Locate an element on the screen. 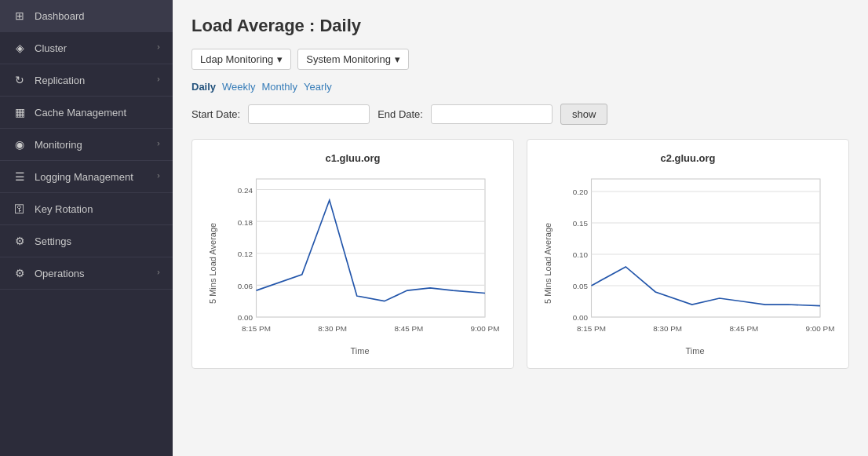 The width and height of the screenshot is (868, 456). key-rotation-icon: ⚿ is located at coordinates (20, 209).